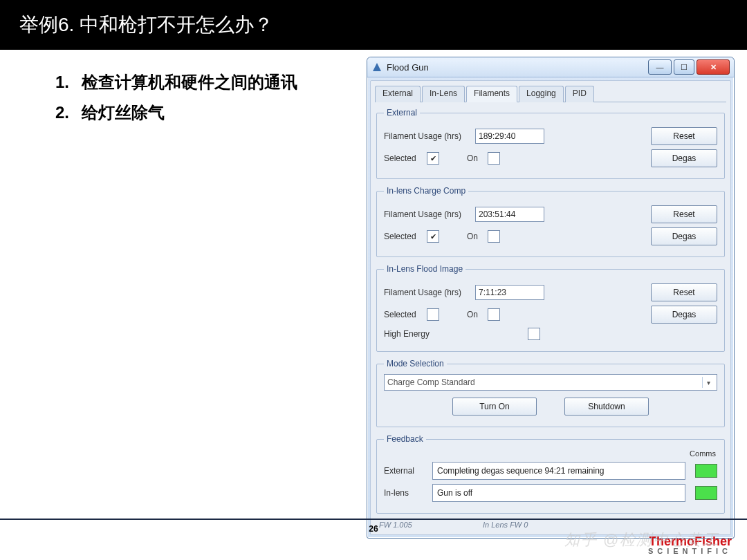  What do you see at coordinates (690, 542) in the screenshot?
I see `brand-line1: ThermoFisher` at bounding box center [690, 542].